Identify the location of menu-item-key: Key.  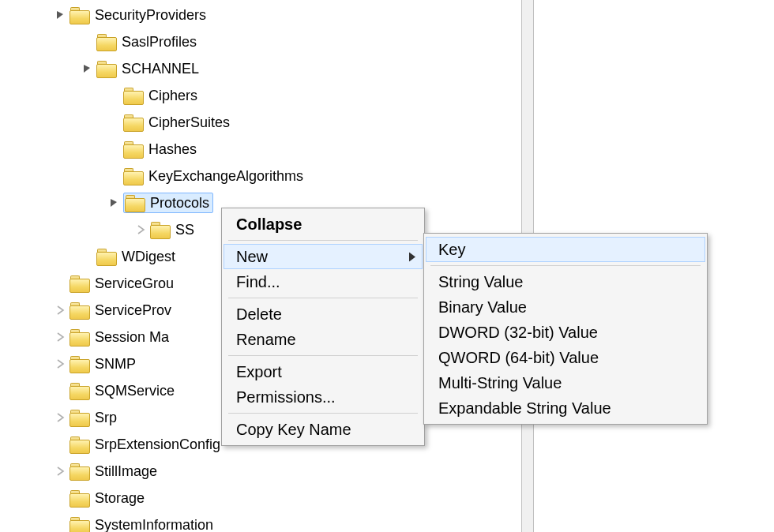
(565, 249).